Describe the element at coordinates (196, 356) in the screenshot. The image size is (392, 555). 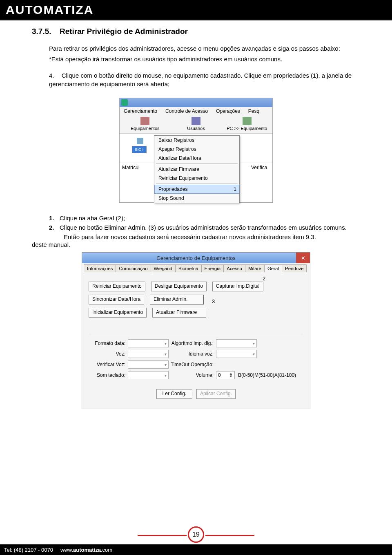
I see `form-area: Formato data: ▾ Algorítmo imp. dig.: ▾ V…` at that location.